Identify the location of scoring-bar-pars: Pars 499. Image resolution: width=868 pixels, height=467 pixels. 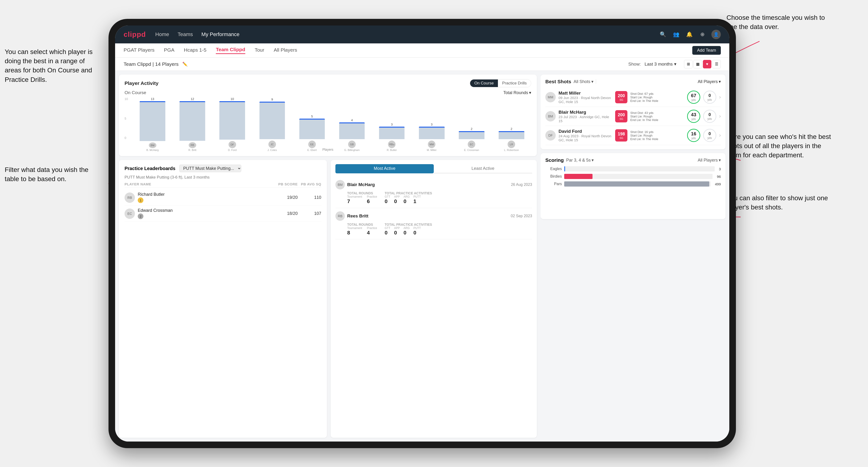
(633, 184).